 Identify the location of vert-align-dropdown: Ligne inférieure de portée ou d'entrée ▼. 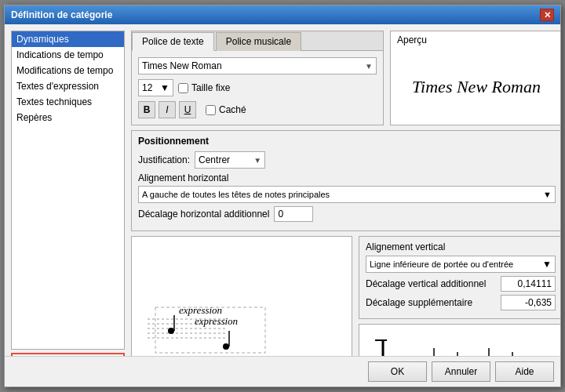
(461, 264).